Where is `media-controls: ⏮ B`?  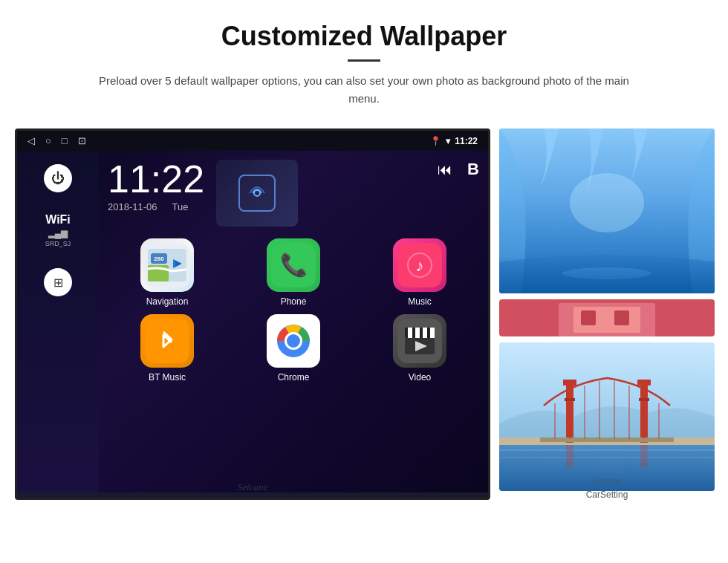 media-controls: ⏮ B is located at coordinates (458, 169).